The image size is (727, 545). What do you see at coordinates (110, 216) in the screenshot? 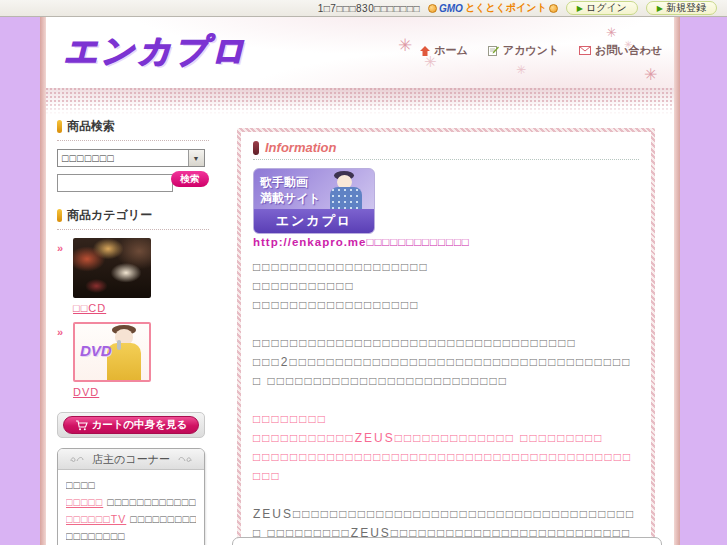
I see `category-section-title: 商品カテゴリー` at bounding box center [110, 216].